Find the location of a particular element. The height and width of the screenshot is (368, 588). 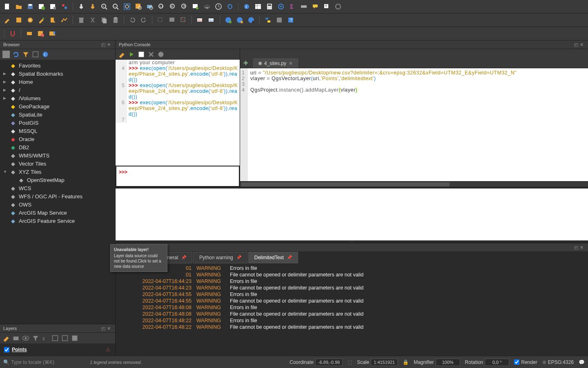

refresh-browser-icon is located at coordinates (16, 54).